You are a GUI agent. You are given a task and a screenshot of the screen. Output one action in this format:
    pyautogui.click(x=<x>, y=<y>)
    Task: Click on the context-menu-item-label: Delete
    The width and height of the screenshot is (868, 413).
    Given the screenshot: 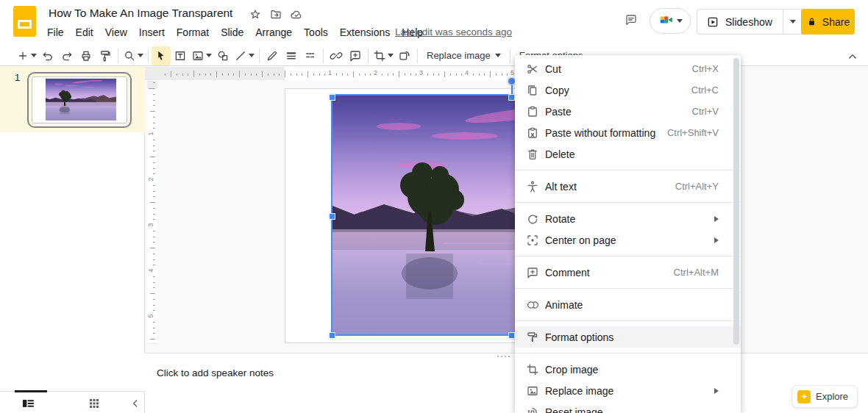 What is the action you would take?
    pyautogui.click(x=560, y=154)
    